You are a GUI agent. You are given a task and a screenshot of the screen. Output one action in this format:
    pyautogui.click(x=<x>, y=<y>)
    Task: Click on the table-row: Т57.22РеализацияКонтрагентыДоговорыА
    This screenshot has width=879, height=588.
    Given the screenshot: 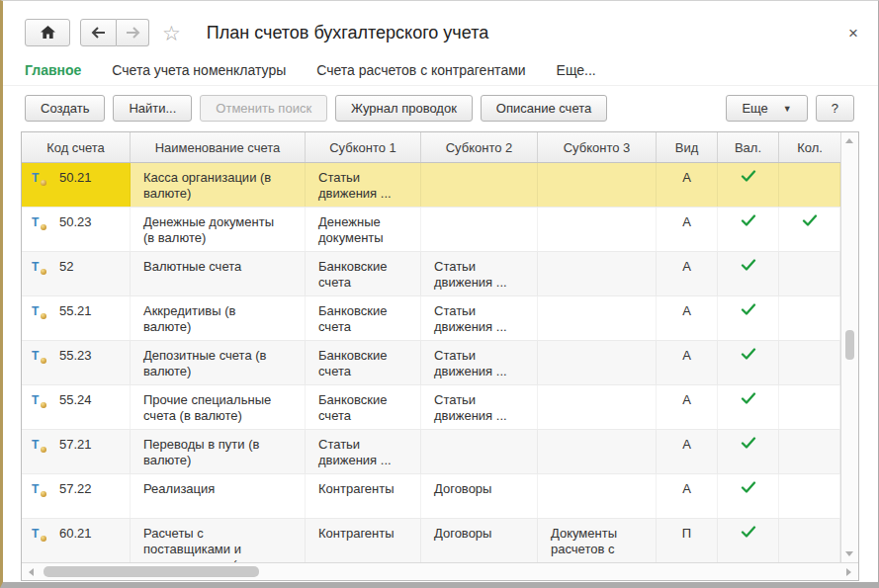 What is the action you would take?
    pyautogui.click(x=431, y=496)
    